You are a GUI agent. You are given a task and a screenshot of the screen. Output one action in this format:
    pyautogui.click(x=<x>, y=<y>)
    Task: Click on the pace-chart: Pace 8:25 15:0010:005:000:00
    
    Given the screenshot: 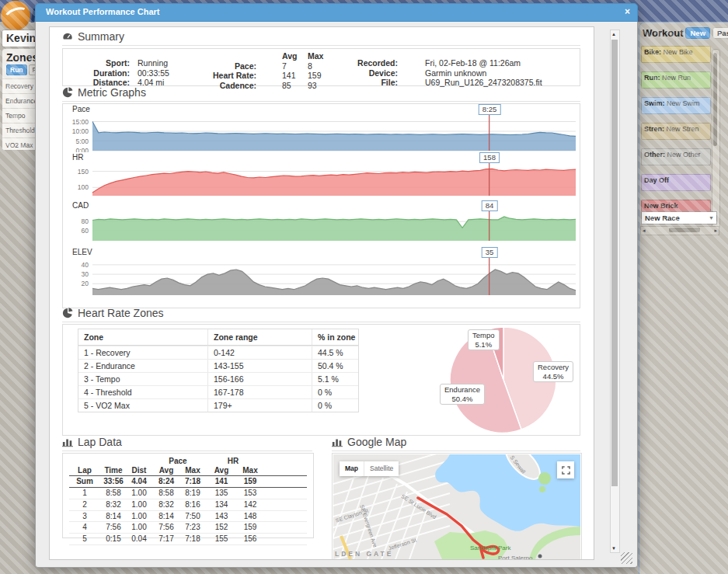 What is the action you would take?
    pyautogui.click(x=322, y=128)
    